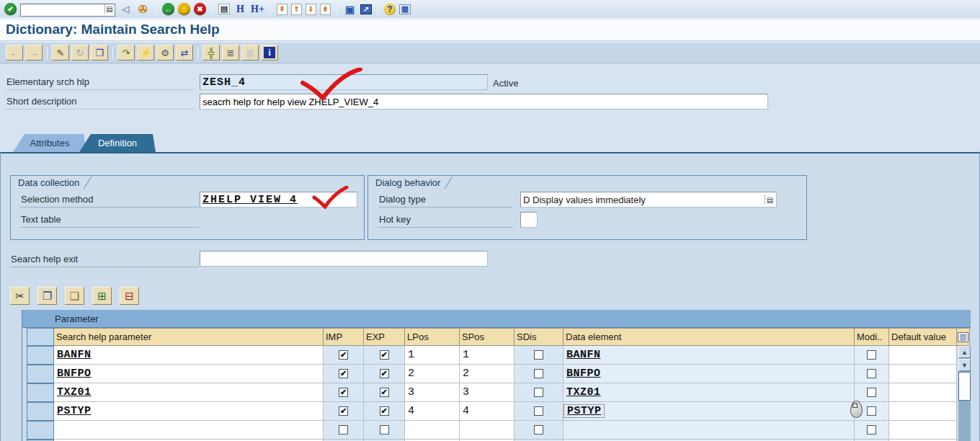 This screenshot has height=441, width=980. What do you see at coordinates (963, 337) in the screenshot?
I see `table-settings-icon: ▥` at bounding box center [963, 337].